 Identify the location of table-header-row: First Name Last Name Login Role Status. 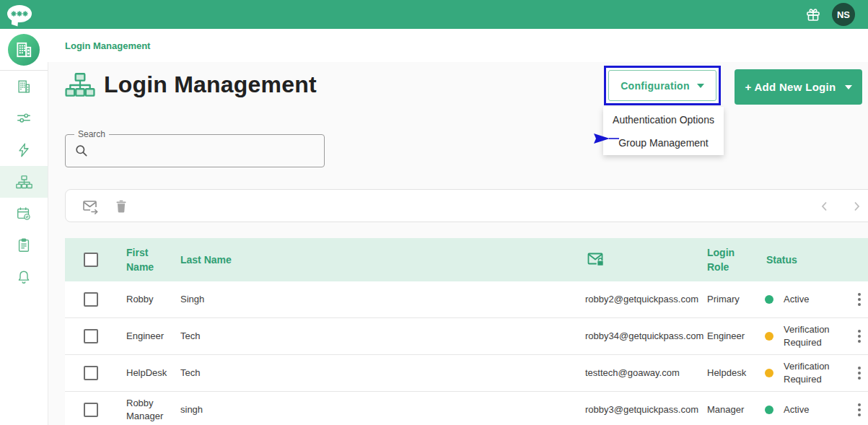
(466, 260).